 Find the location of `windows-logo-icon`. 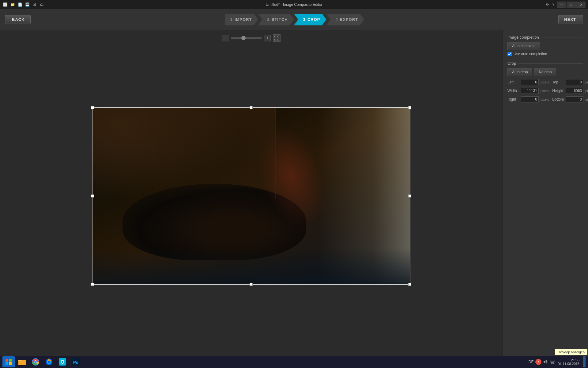

windows-logo-icon is located at coordinates (9, 362).